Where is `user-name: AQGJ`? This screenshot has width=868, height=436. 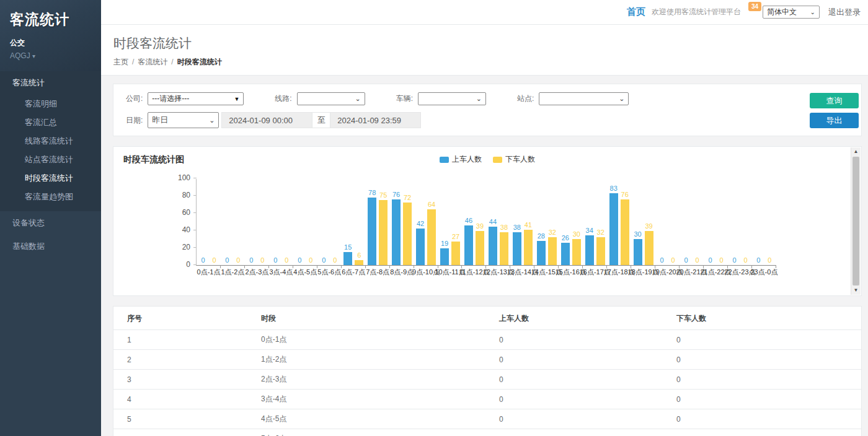 user-name: AQGJ is located at coordinates (20, 56).